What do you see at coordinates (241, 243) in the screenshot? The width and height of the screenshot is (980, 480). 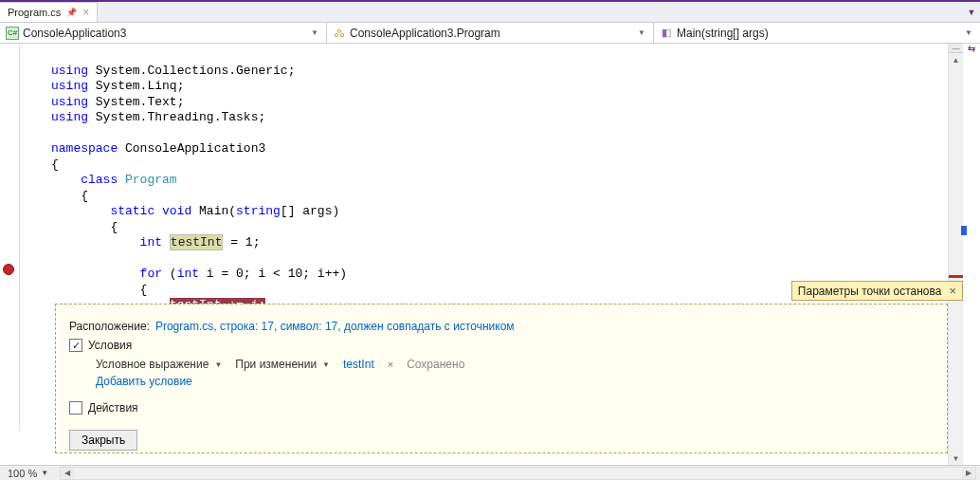 I see `code-text: = 1;` at bounding box center [241, 243].